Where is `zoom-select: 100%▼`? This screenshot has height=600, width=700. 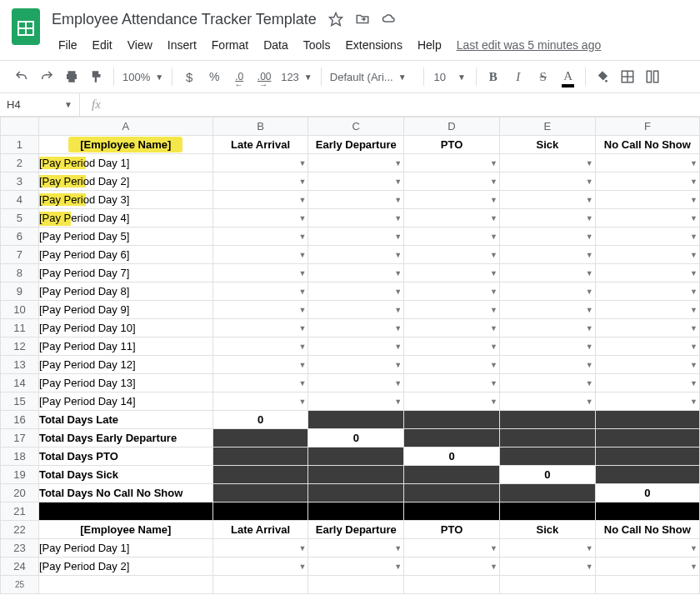 zoom-select: 100%▼ is located at coordinates (143, 77).